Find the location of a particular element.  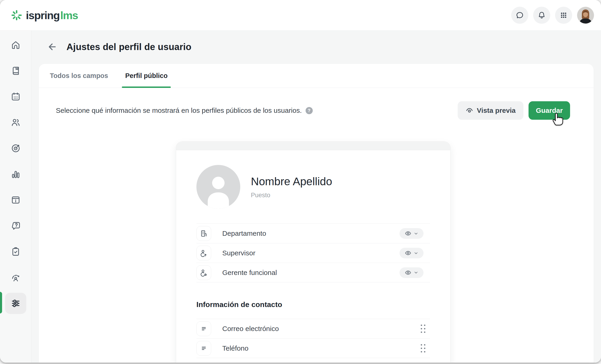

user-avatar is located at coordinates (586, 15).